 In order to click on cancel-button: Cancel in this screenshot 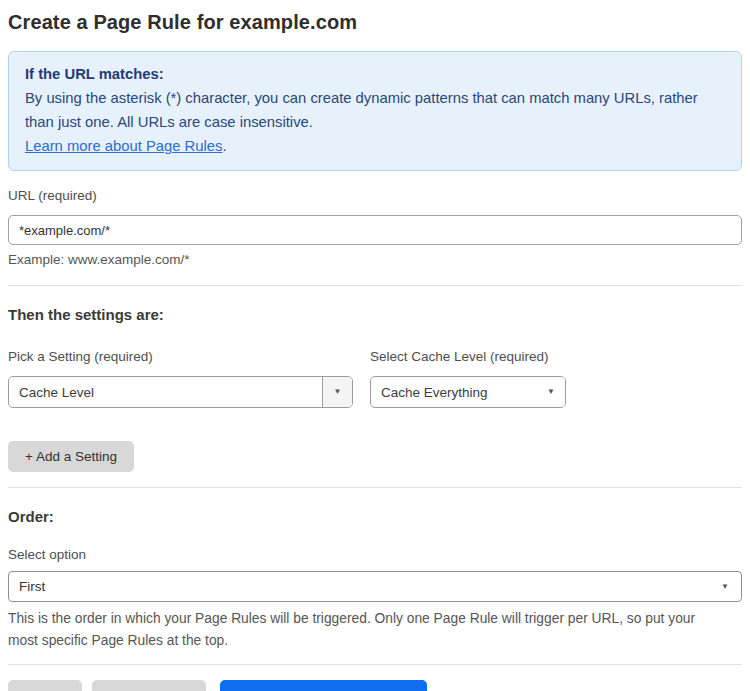, I will do `click(45, 686)`.